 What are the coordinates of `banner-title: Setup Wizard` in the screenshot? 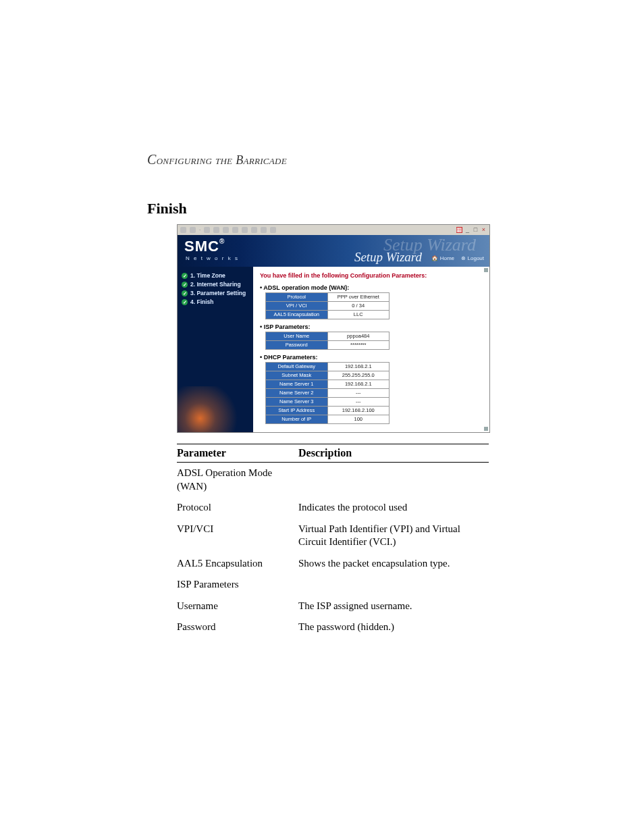 It's located at (388, 257).